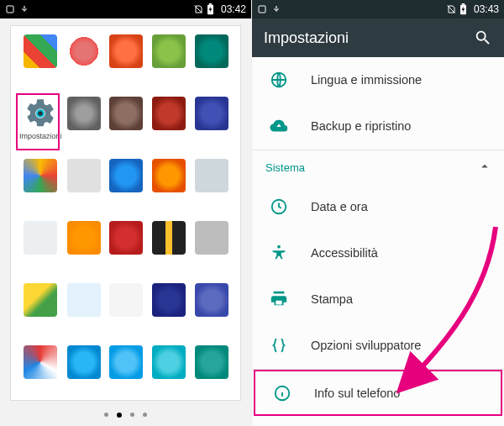  I want to click on braces-icon, so click(279, 345).